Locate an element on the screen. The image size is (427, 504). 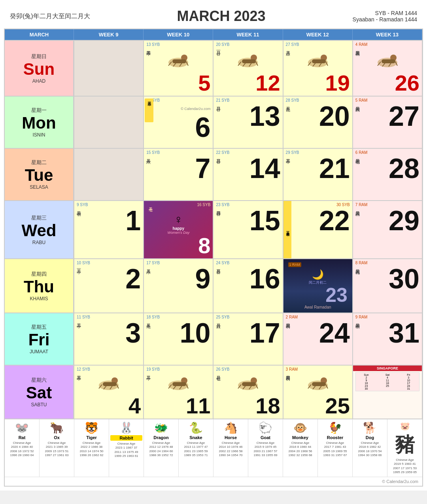
date-18: 二月廿七 26 SYB 18 is located at coordinates (248, 392).